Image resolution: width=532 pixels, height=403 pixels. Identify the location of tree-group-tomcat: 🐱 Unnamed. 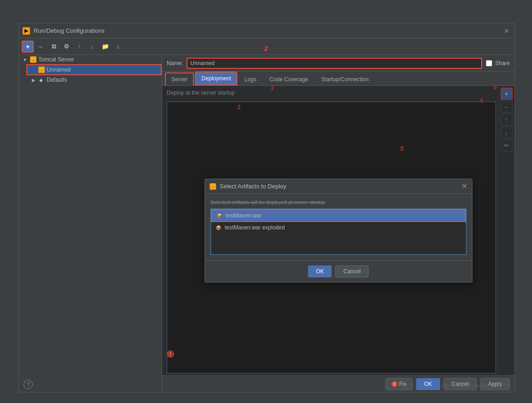
(91, 70).